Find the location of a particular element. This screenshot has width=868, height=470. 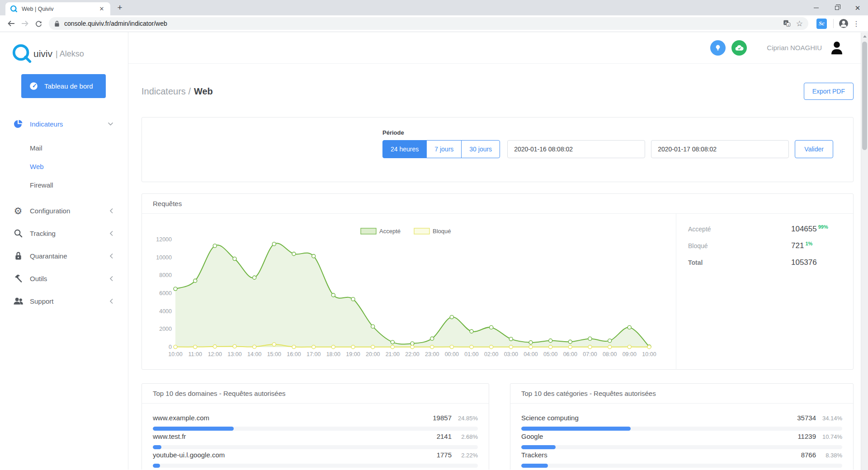

domain-pct: 2.68% is located at coordinates (467, 437).